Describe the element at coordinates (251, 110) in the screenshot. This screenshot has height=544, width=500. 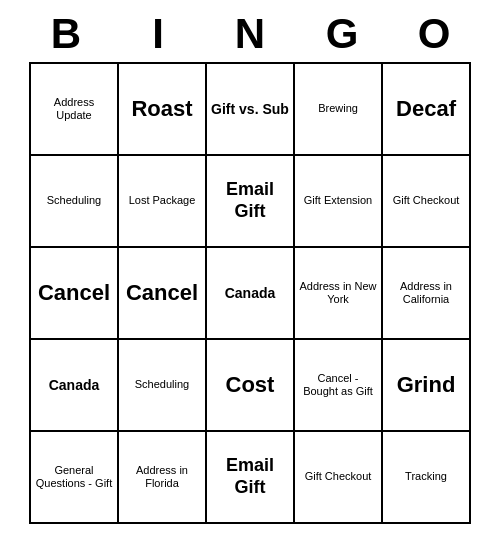
I see `bingo-cell-2: Gift vs. Sub` at that location.